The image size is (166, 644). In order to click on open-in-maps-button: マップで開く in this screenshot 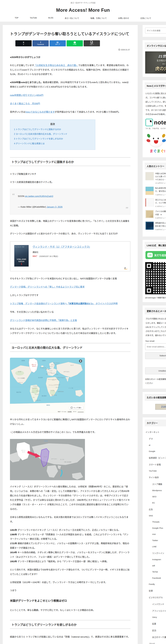, I will do `click(76, 408)`.